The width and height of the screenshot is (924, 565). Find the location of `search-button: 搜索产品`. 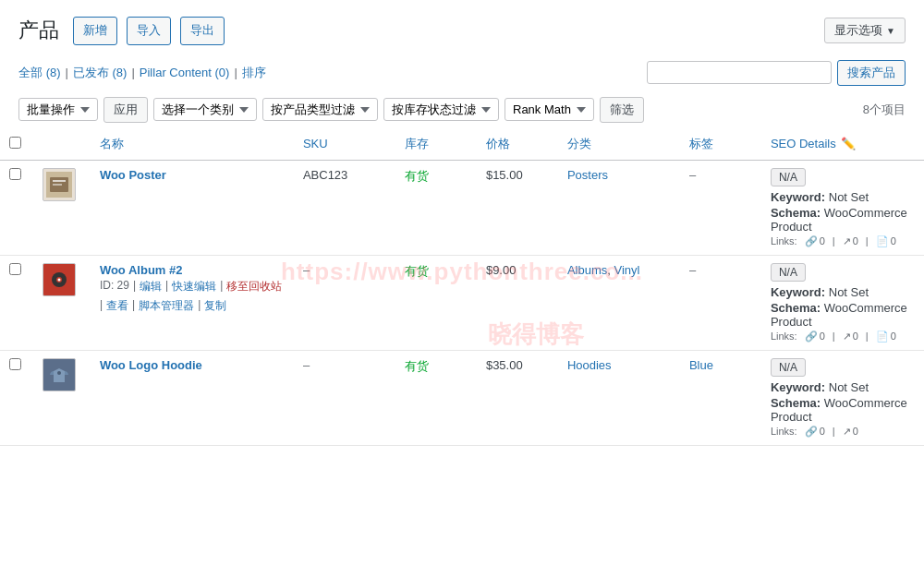

search-button: 搜索产品 is located at coordinates (871, 73).